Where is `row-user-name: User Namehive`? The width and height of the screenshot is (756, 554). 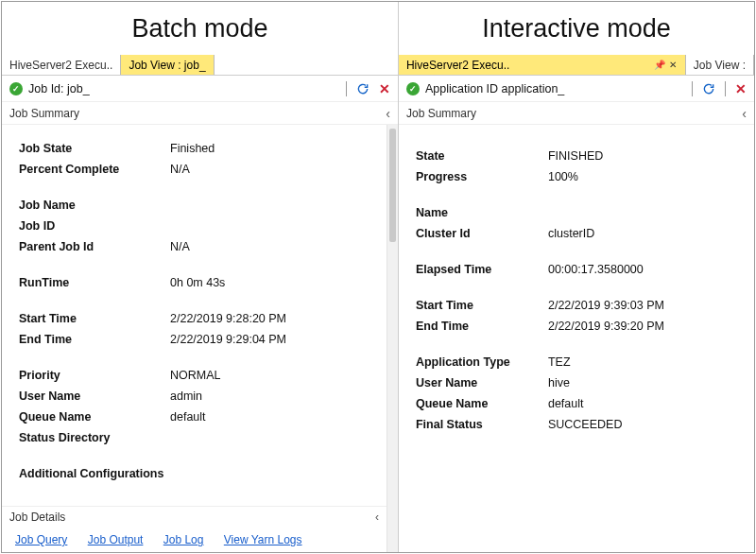 row-user-name: User Namehive is located at coordinates (582, 383).